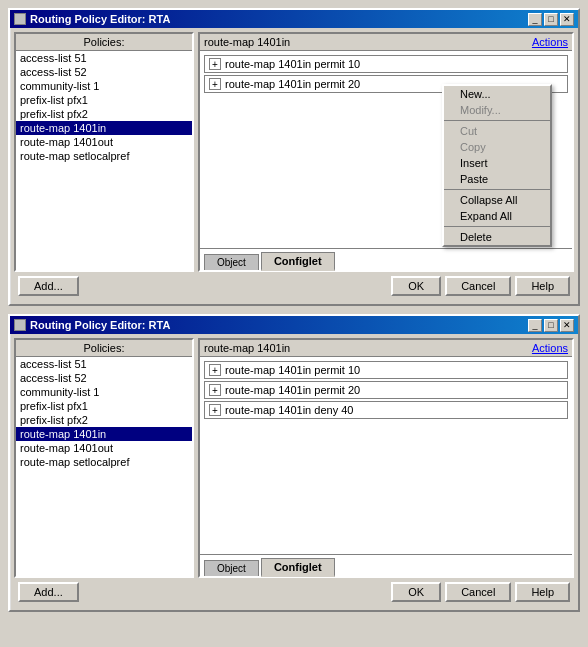 Image resolution: width=588 pixels, height=647 pixels. I want to click on title-bar-2: Routing Policy Editor: RTA _ □ ✕, so click(294, 325).